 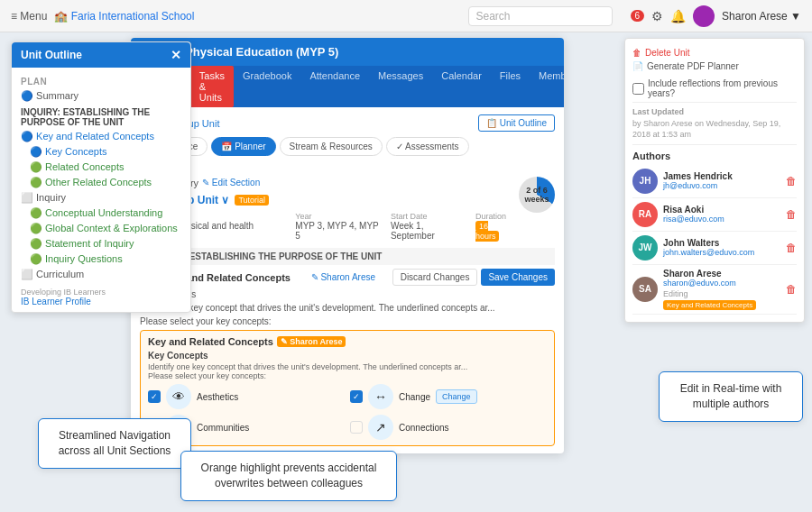 I want to click on concept-aesthetics: ✓ 👁 Aesthetics, so click(x=246, y=397).